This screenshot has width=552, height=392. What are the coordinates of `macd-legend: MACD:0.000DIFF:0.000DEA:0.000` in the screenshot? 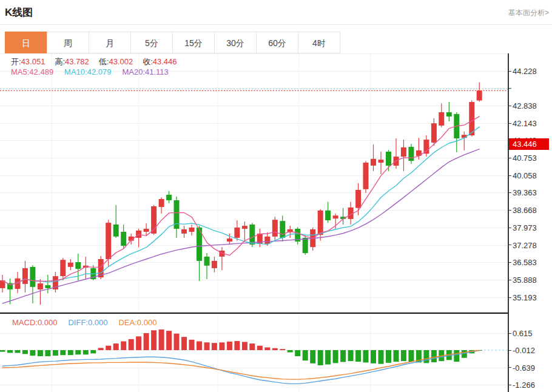 It's located at (84, 323).